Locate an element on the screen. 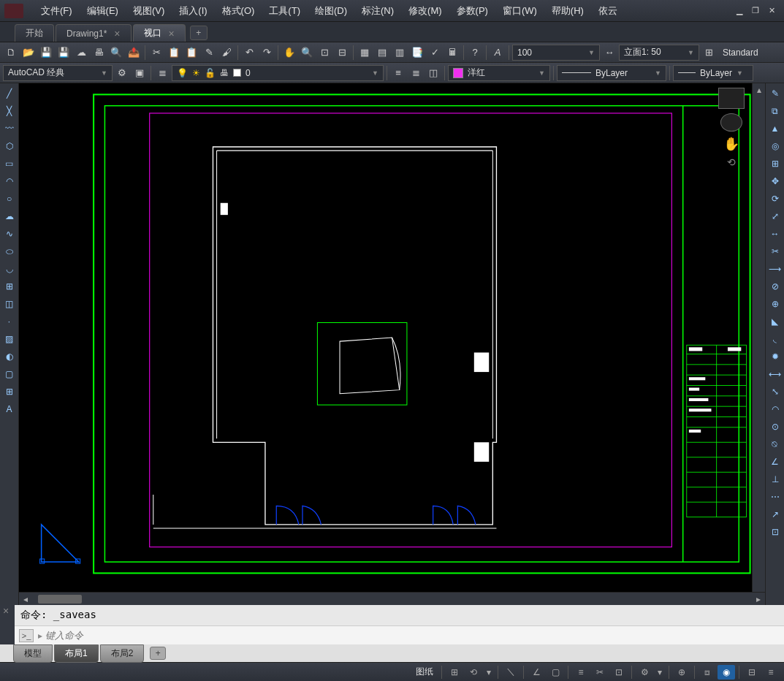 This screenshot has height=681, width=784. dim-rad-icon: ⊙ is located at coordinates (775, 427).